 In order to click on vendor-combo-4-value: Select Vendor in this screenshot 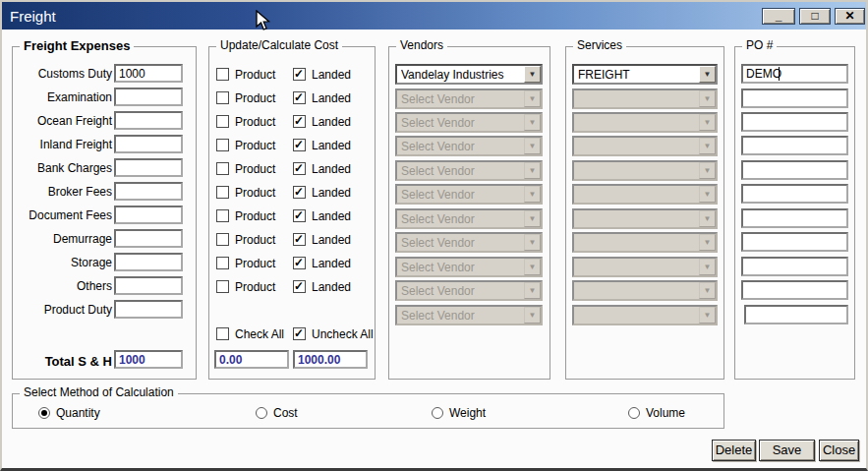, I will do `click(462, 147)`.